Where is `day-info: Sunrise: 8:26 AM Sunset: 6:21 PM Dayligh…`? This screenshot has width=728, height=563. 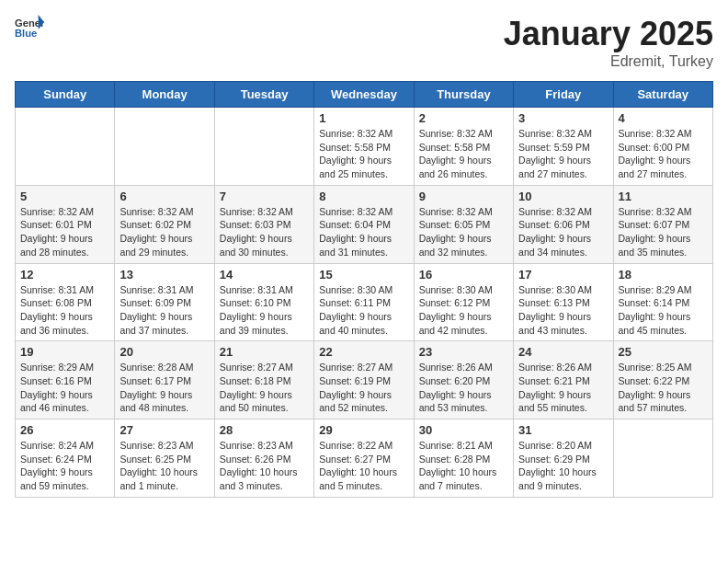
day-info: Sunrise: 8:26 AM Sunset: 6:21 PM Dayligh… is located at coordinates (563, 388).